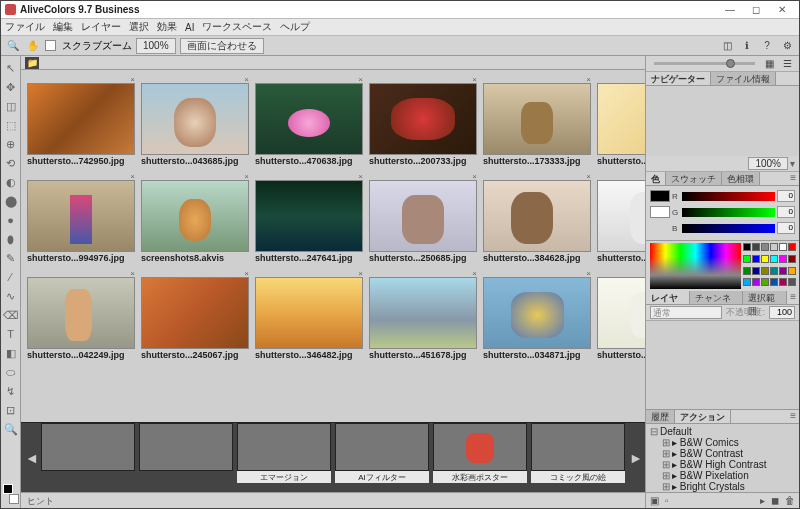 The width and height of the screenshot is (800, 509). I want to click on bg-color-icon, so click(14, 499).